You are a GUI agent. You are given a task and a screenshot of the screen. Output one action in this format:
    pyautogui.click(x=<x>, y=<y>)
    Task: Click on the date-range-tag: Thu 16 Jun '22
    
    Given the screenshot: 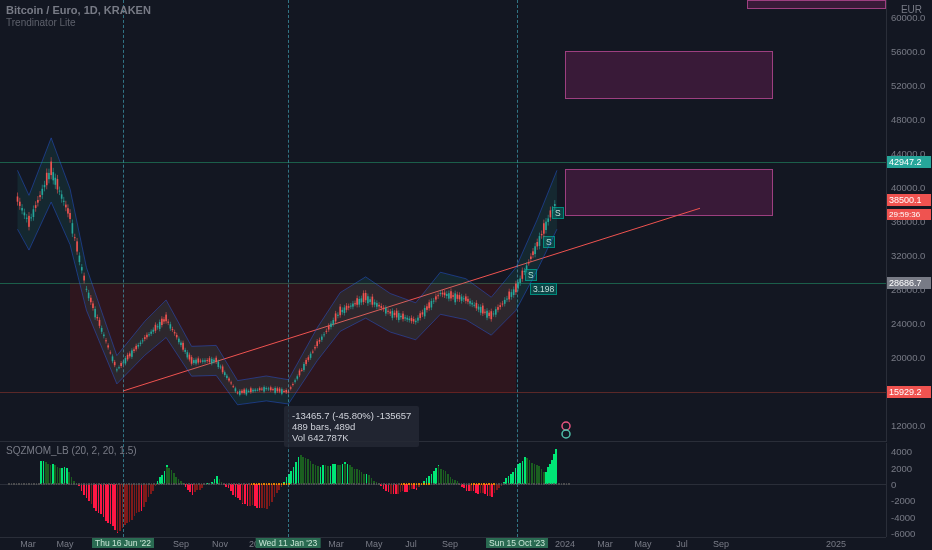 What is the action you would take?
    pyautogui.click(x=123, y=543)
    